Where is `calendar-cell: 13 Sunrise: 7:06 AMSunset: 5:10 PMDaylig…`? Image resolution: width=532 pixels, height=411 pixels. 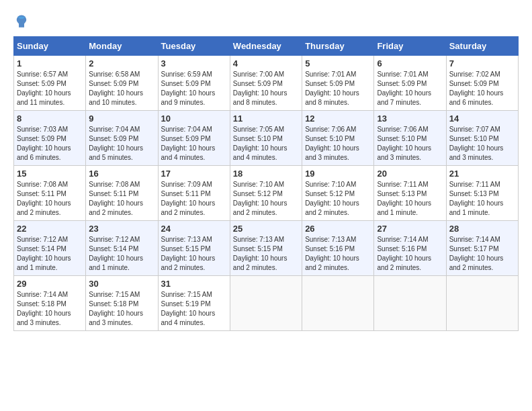 calendar-cell: 13 Sunrise: 7:06 AMSunset: 5:10 PMDaylig… is located at coordinates (410, 138).